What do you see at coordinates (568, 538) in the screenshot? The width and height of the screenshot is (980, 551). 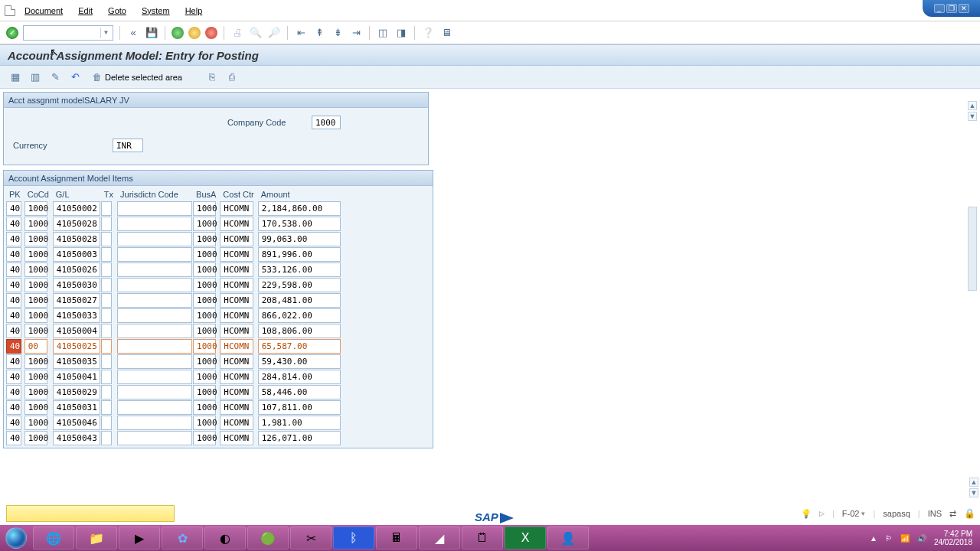 I see `task-app2: 👤` at bounding box center [568, 538].